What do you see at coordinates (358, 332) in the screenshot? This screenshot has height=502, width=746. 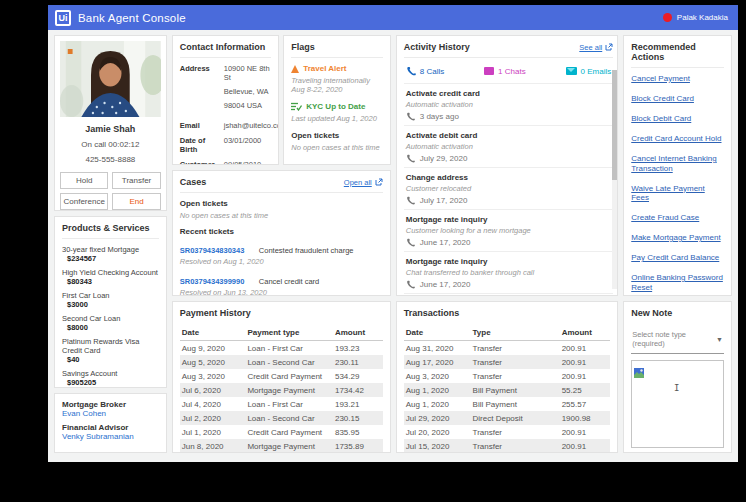 I see `ph-col-amount: Amount` at bounding box center [358, 332].